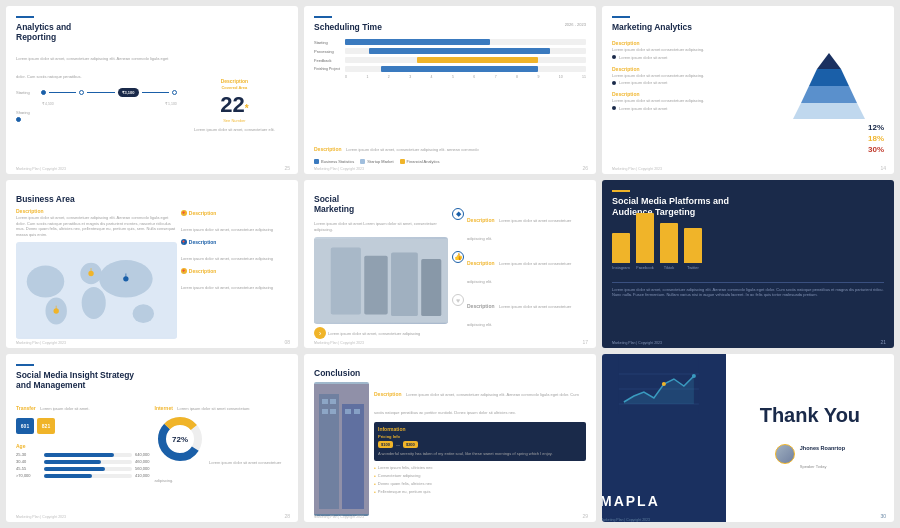 The height and width of the screenshot is (528, 900). What do you see at coordinates (386, 444) in the screenshot?
I see `price-chip1: $100` at bounding box center [386, 444].